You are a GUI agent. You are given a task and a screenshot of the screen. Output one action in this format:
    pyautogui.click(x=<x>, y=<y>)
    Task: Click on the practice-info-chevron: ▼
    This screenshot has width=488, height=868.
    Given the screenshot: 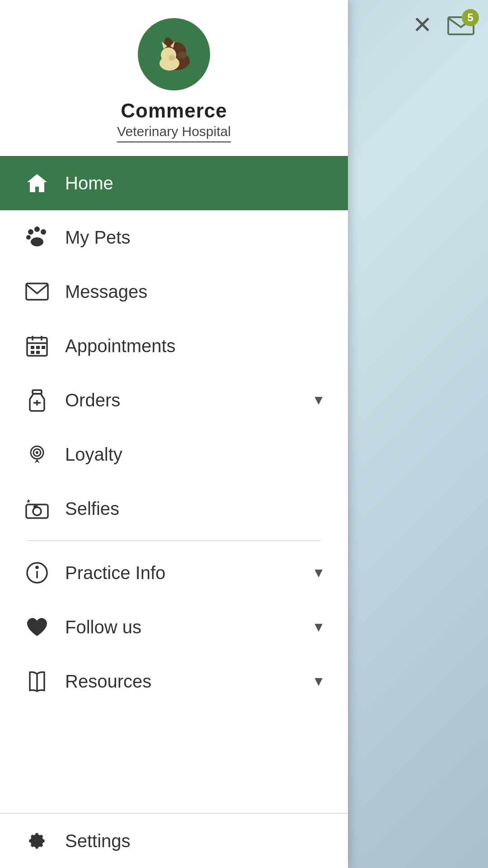 What is the action you would take?
    pyautogui.click(x=319, y=573)
    